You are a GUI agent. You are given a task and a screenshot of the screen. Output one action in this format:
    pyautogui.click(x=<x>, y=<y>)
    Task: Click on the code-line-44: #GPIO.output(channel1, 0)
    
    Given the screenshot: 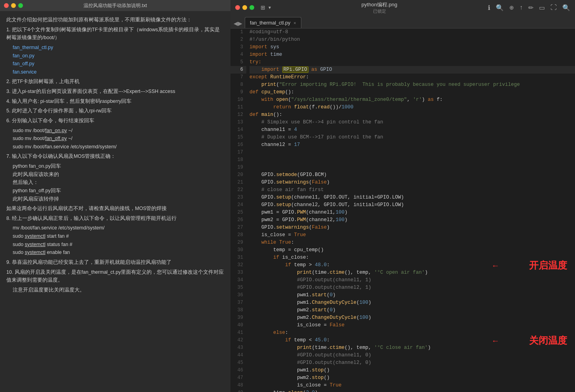 What is the action you would take?
    pyautogui.click(x=412, y=355)
    